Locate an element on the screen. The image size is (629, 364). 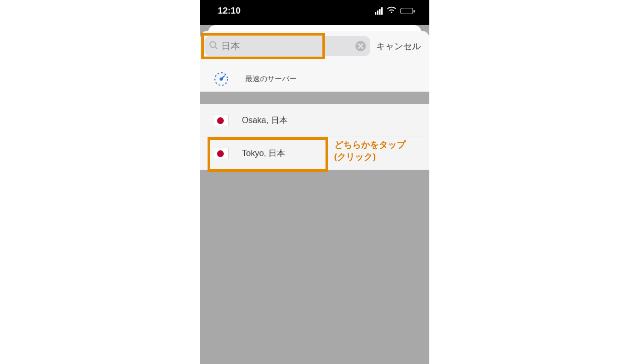
annotation-line-2: (クリック) is located at coordinates (355, 157).